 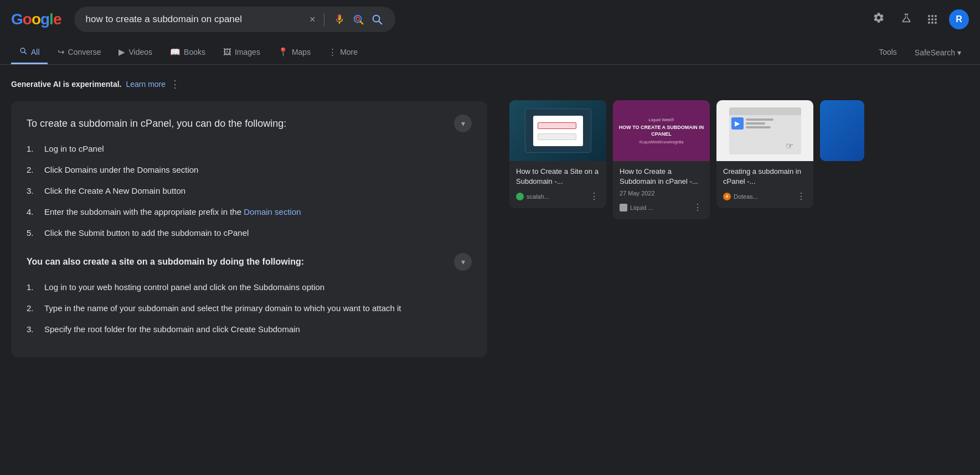 What do you see at coordinates (121, 170) in the screenshot?
I see `step2-text: Click Domains under the Domains section` at bounding box center [121, 170].